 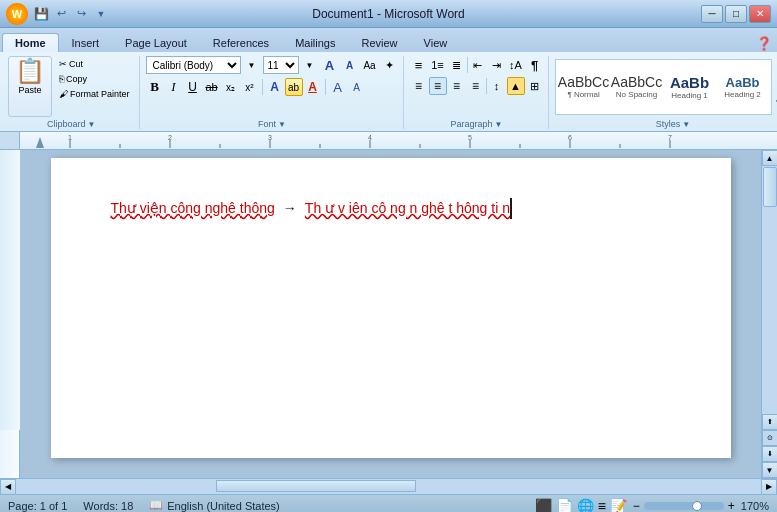 I want to click on style-nospacing-label: No Spacing, so click(x=636, y=94).